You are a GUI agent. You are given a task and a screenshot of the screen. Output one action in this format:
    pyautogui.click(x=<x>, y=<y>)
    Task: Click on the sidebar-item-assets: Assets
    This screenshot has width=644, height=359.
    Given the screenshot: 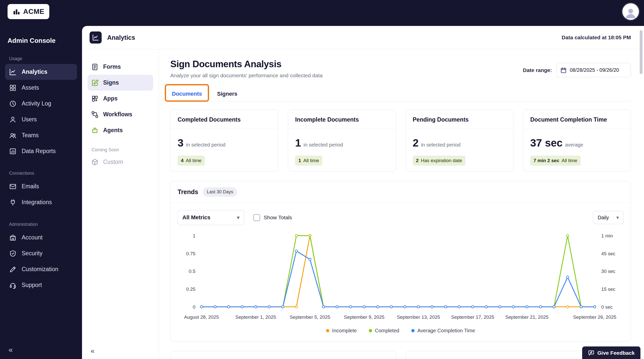 What is the action you would take?
    pyautogui.click(x=41, y=88)
    